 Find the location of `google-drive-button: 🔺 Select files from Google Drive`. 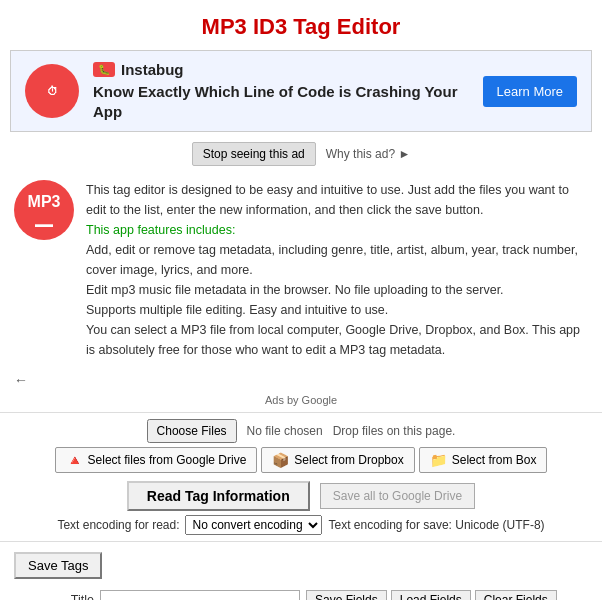

google-drive-button: 🔺 Select files from Google Drive is located at coordinates (156, 460).